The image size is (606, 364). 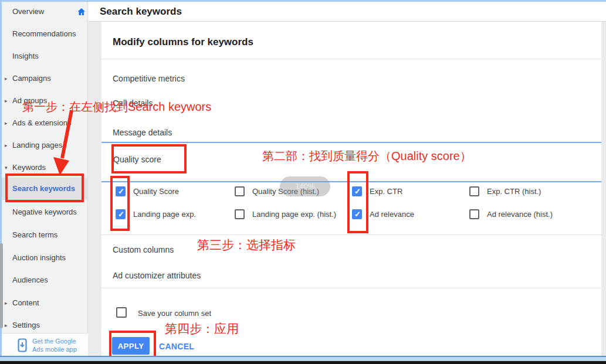 What do you see at coordinates (239, 191) in the screenshot?
I see `checkbox-quality-score-hist` at bounding box center [239, 191].